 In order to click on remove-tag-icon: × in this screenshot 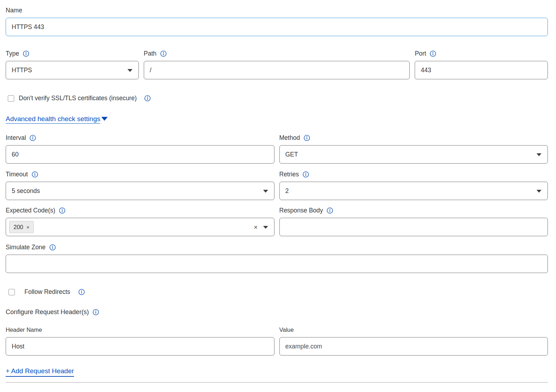, I will do `click(28, 227)`.